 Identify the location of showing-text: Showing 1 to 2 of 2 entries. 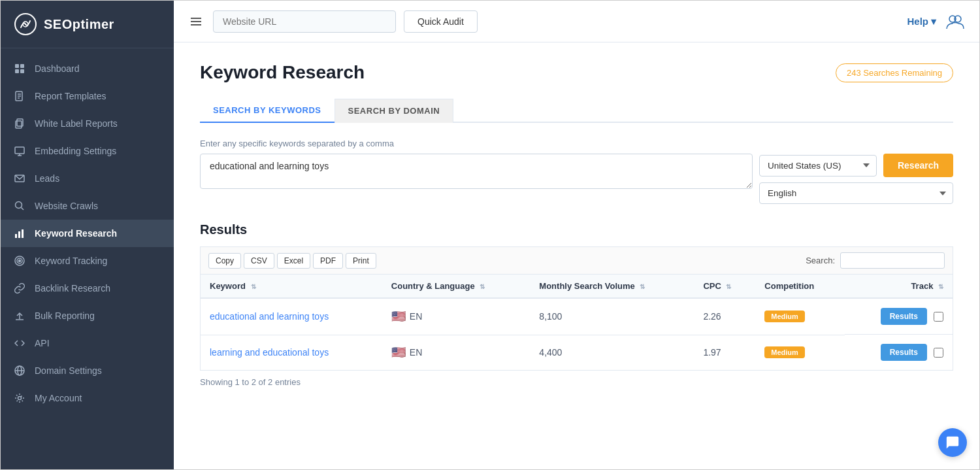
(576, 382).